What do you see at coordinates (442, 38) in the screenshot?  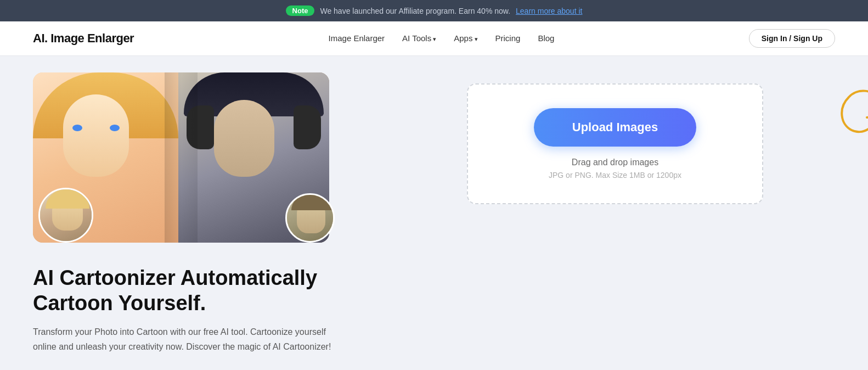 I see `nav-links: Image Enlarger AI Tools Apps Pricing Blo…` at bounding box center [442, 38].